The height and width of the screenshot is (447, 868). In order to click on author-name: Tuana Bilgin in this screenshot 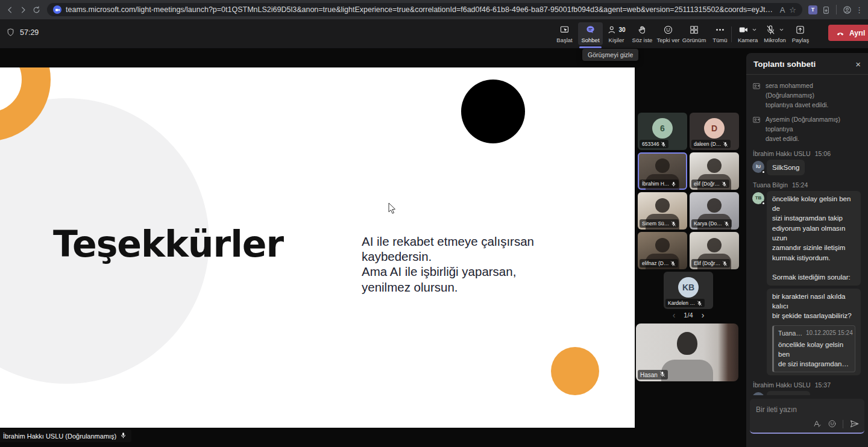, I will do `click(770, 185)`.